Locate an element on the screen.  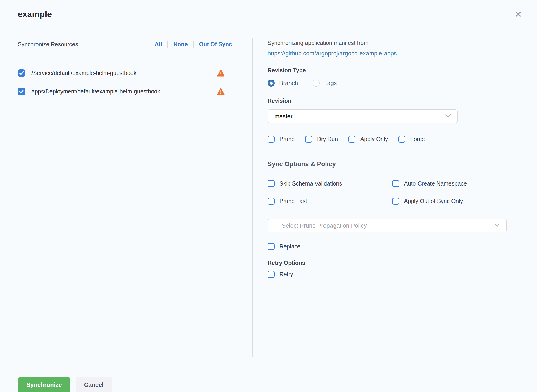
synchronize-resources-label: Synchronize Resources is located at coordinates (84, 44).